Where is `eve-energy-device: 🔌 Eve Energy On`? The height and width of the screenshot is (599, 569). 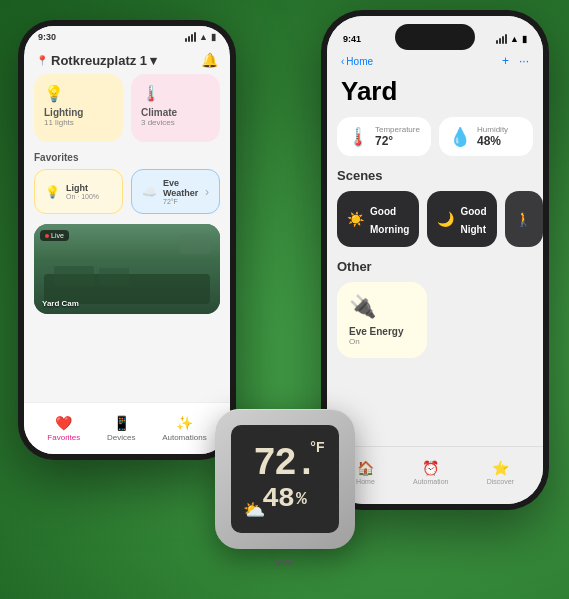
eve-energy-device: 🔌 Eve Energy On is located at coordinates (382, 320).